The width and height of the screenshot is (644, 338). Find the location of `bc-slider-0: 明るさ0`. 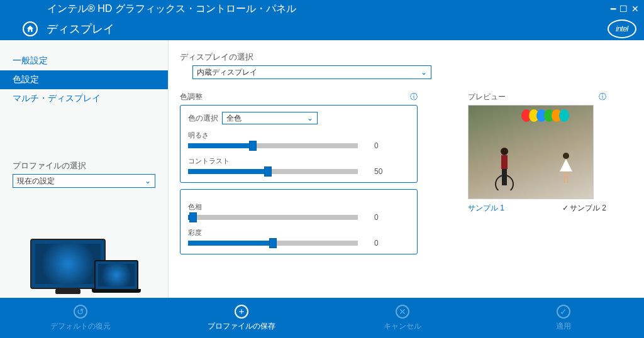

bc-slider-0: 明るさ0 is located at coordinates (299, 141).